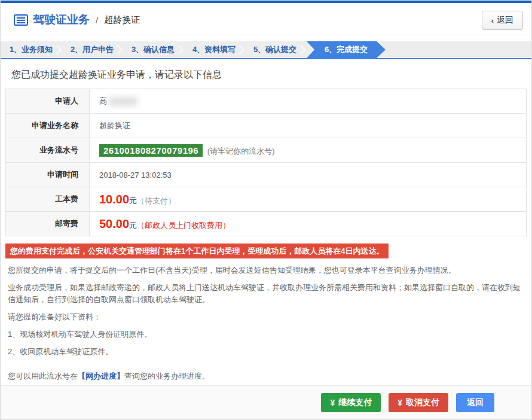 The height and width of the screenshot is (420, 532). Describe the element at coordinates (266, 402) in the screenshot. I see `action-footer: ¥继续支付 ¥取消支付 返回` at that location.